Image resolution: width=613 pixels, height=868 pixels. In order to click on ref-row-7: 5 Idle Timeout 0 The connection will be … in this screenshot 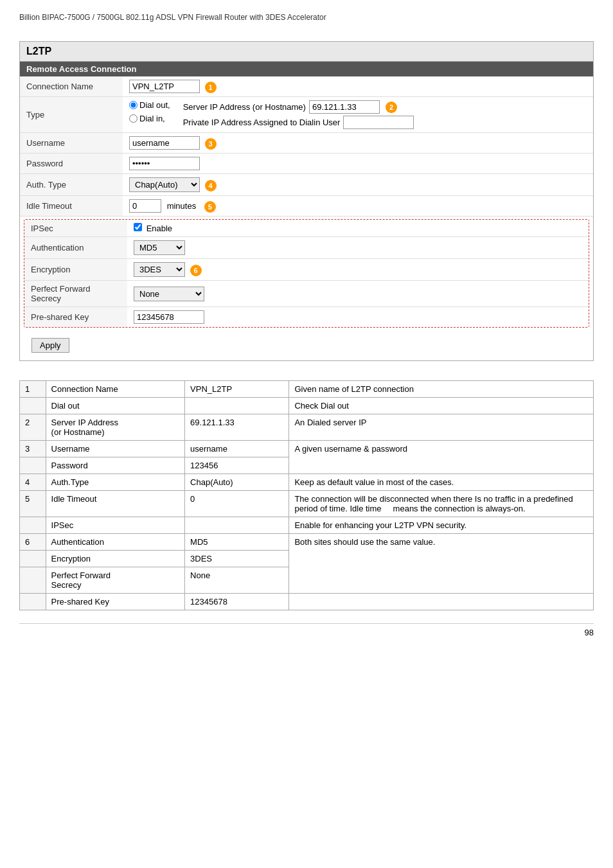, I will do `click(307, 504)`.